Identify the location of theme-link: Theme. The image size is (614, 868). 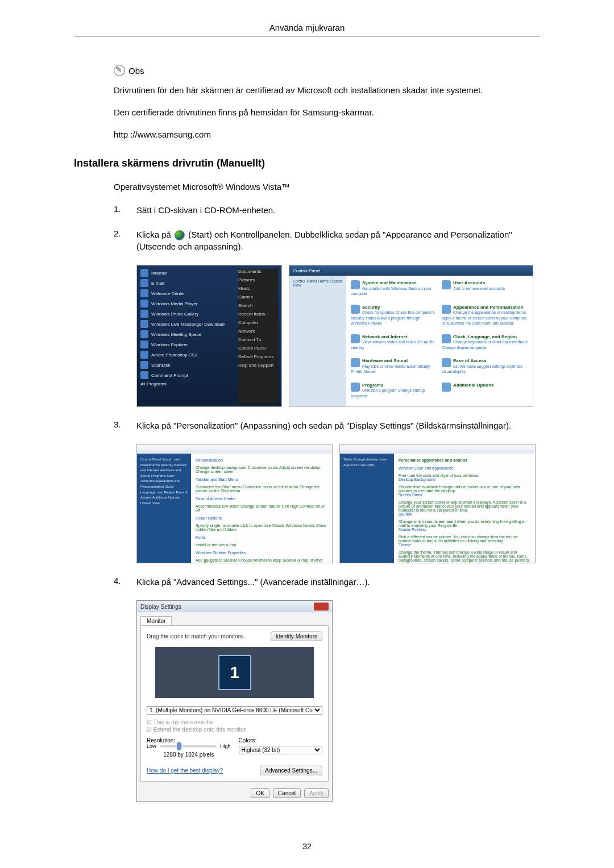
(464, 545).